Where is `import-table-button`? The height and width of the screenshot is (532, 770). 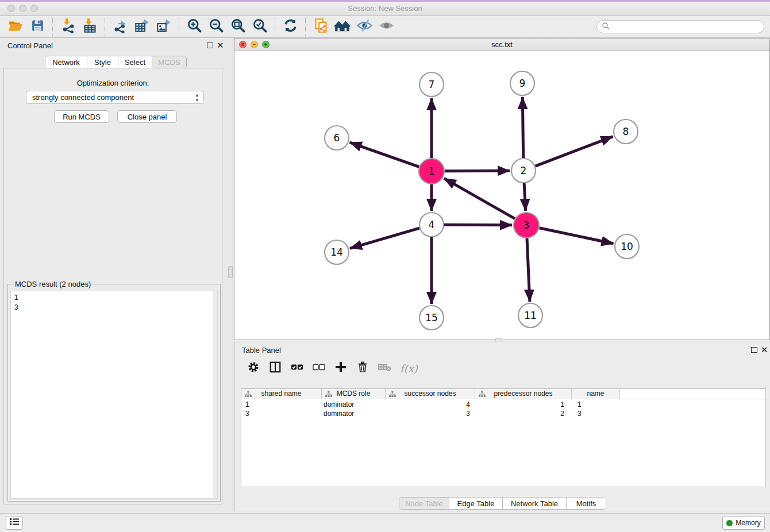 import-table-button is located at coordinates (90, 27).